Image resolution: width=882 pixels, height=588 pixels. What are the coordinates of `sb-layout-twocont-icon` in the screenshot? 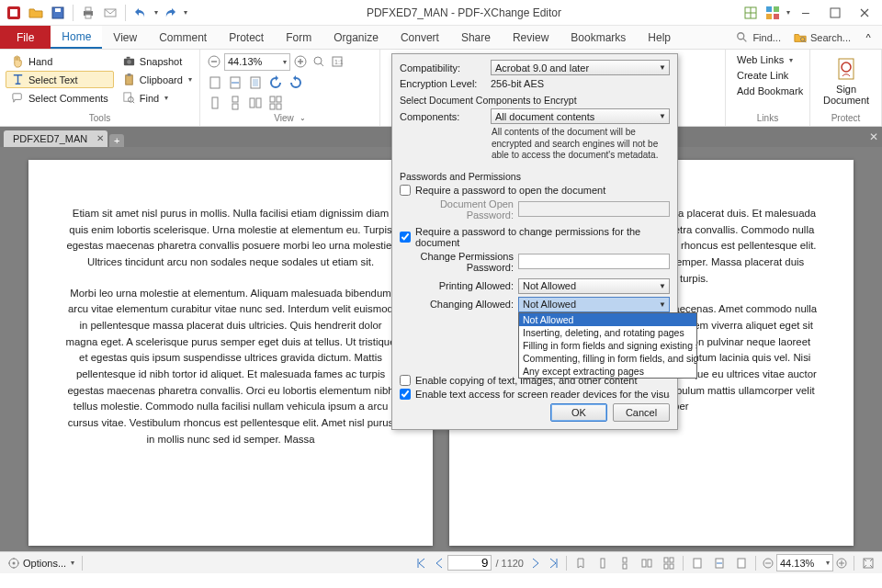 It's located at (669, 563).